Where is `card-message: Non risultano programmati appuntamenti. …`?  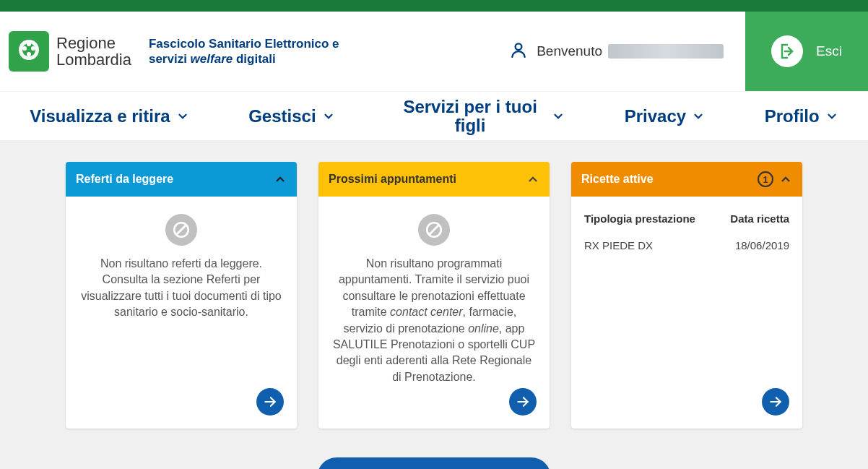
card-message: Non risultano programmati appuntamenti. … is located at coordinates (434, 321).